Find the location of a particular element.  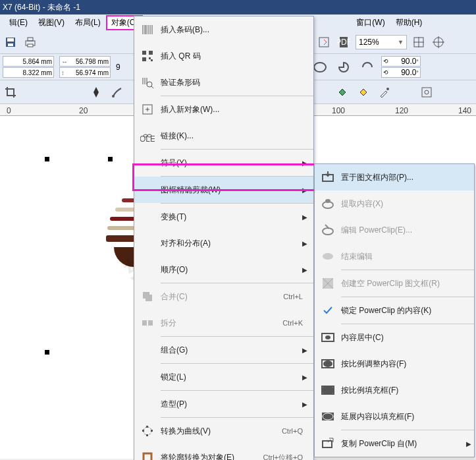

title-bar: X7 (64-Bit) - 未命名 -1 is located at coordinates (238, 7).